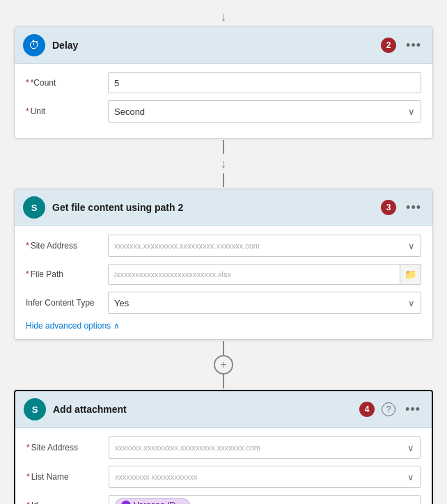  What do you see at coordinates (224, 466) in the screenshot?
I see `add-attachment-body: *Site Address xxxxxxx.xxxxxxxxx.xxxxxxxx…` at bounding box center [224, 466].